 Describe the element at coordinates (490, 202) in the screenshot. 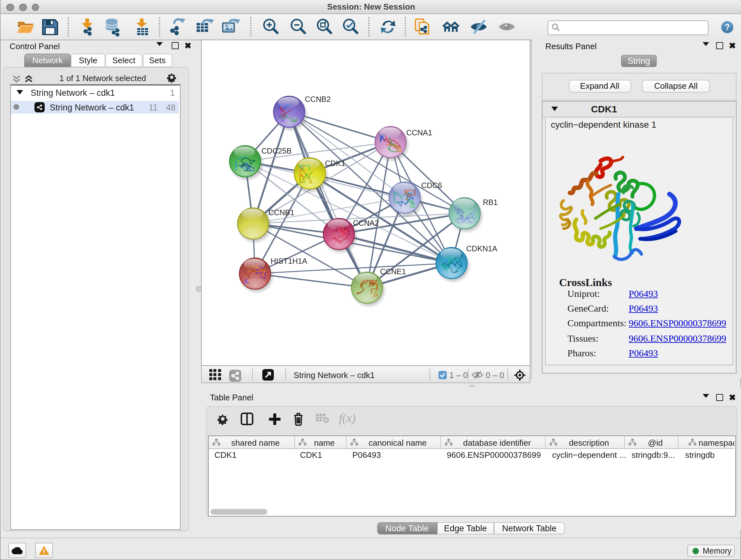

I see `svg-text: RB1` at that location.